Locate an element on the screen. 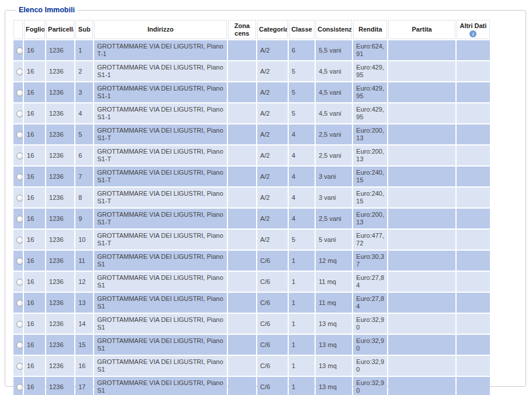 The width and height of the screenshot is (532, 395). cell-sub: 3 is located at coordinates (84, 92).